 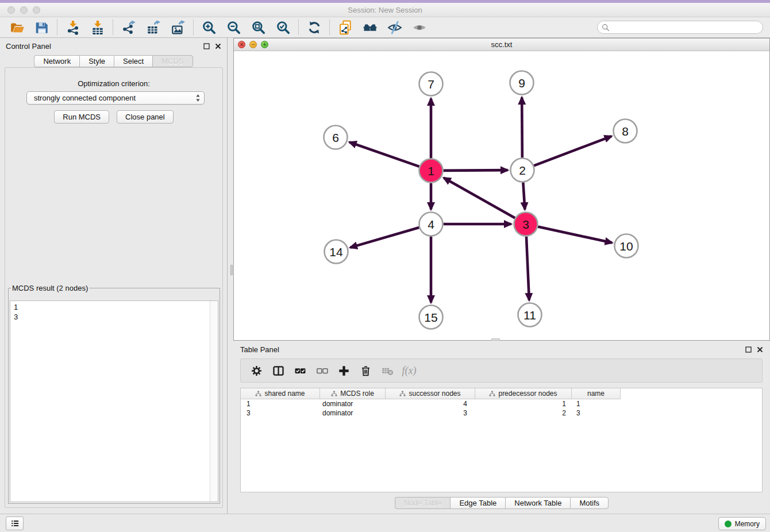 I want to click on network-window-titlebar: × − + scc.txt, so click(x=502, y=45).